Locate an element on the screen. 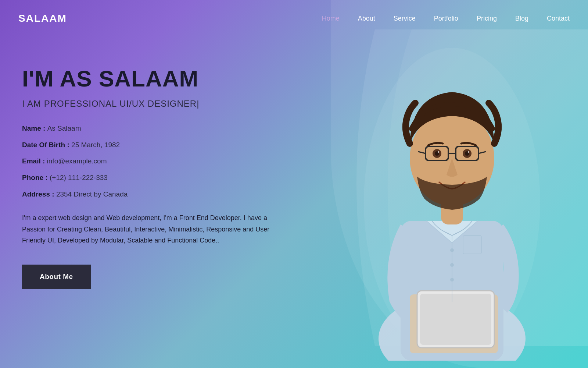 This screenshot has height=368, width=588. nav-item-pricing: Pricing is located at coordinates (487, 18).